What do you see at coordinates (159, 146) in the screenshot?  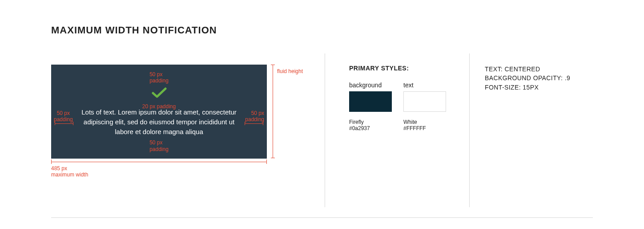 I see `annotation-padding-bottom: 50 px padding` at bounding box center [159, 146].